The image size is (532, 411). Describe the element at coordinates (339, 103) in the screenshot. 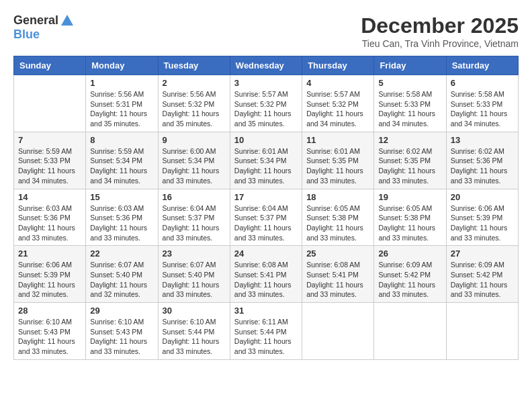

I see `calendar-cell: 4Sunrise: 5:57 AMSunset: 5:32 PMDaylight…` at that location.